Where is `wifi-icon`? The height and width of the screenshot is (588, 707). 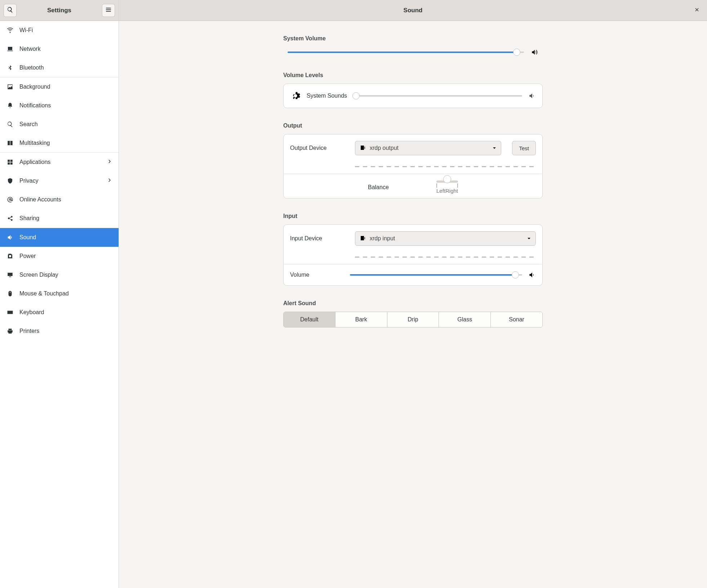 wifi-icon is located at coordinates (10, 30).